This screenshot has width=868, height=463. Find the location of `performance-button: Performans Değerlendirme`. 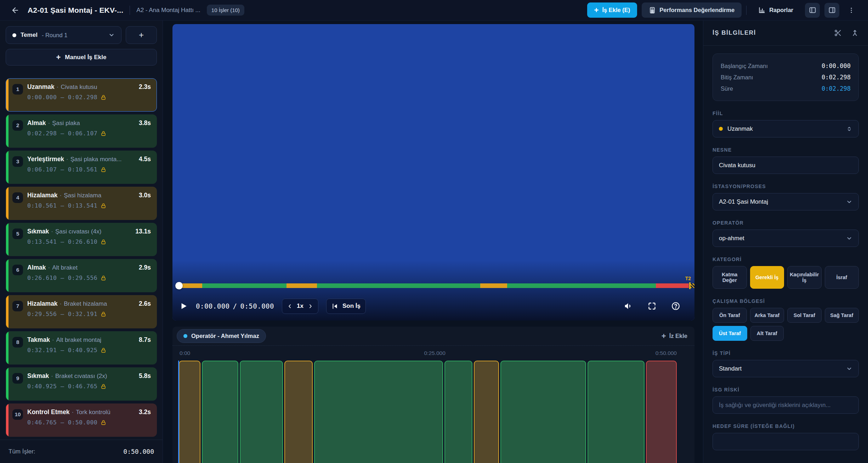

performance-button: Performans Değerlendirme is located at coordinates (692, 10).